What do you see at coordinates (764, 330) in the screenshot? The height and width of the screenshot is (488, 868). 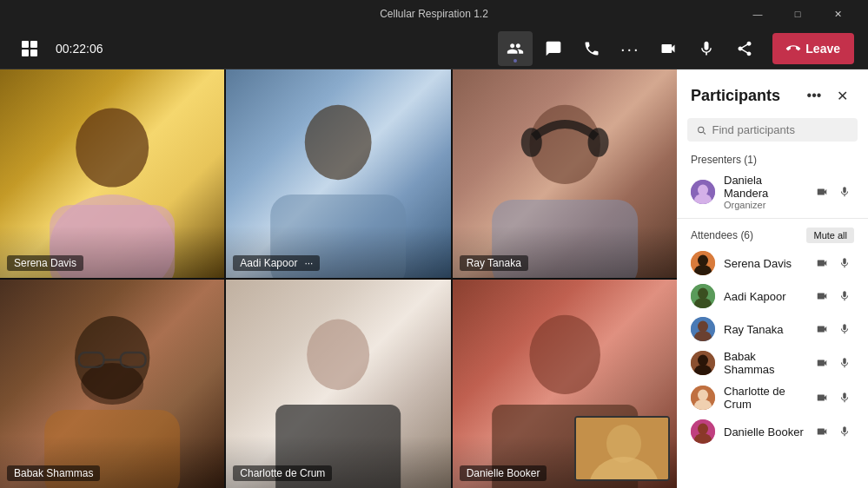 I see `participant-name-rt: Ray Tanaka` at bounding box center [764, 330].